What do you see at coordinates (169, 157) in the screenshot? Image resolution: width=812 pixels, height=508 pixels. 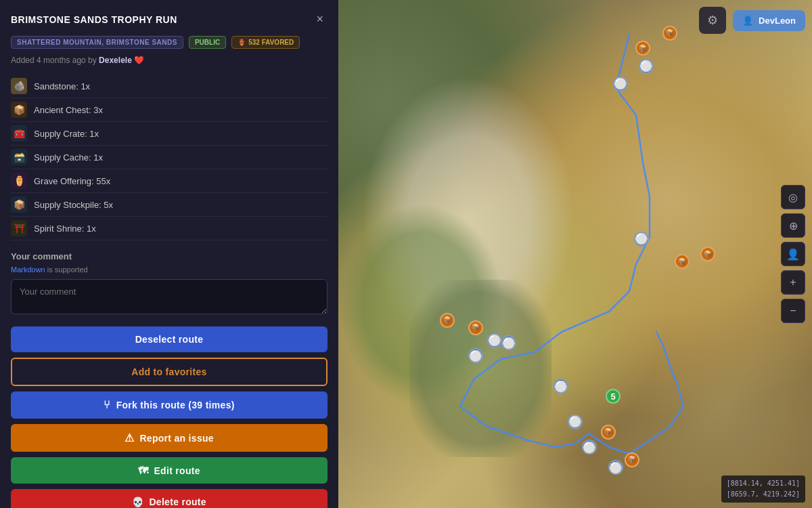 I see `item-row: 🗃️Supply Cache: 1x` at bounding box center [169, 157].